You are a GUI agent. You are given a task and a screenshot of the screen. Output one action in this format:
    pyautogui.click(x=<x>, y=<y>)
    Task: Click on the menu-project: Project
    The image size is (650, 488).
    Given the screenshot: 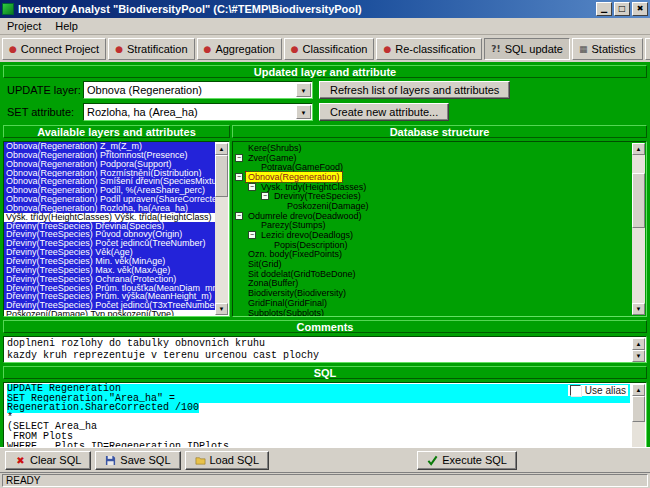 What is the action you would take?
    pyautogui.click(x=24, y=26)
    